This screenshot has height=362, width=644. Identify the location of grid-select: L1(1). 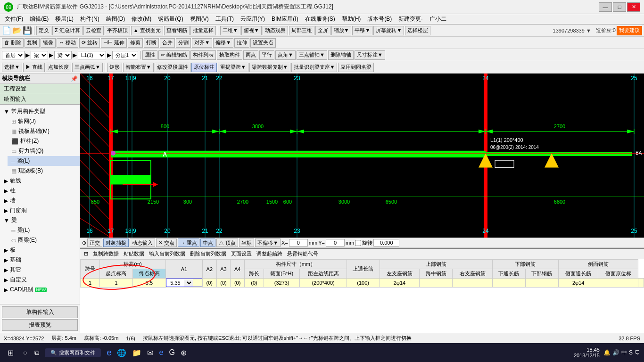
(92, 55).